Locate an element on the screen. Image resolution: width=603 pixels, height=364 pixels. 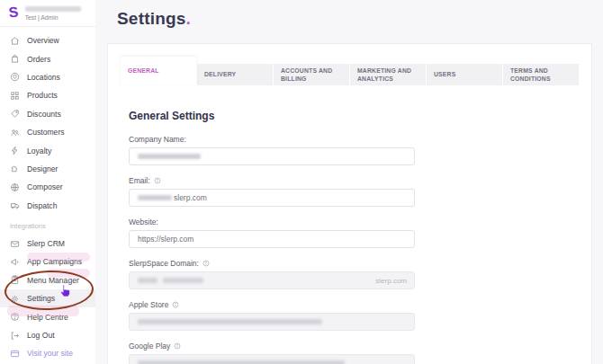
clipboard-icon is located at coordinates (14, 280).